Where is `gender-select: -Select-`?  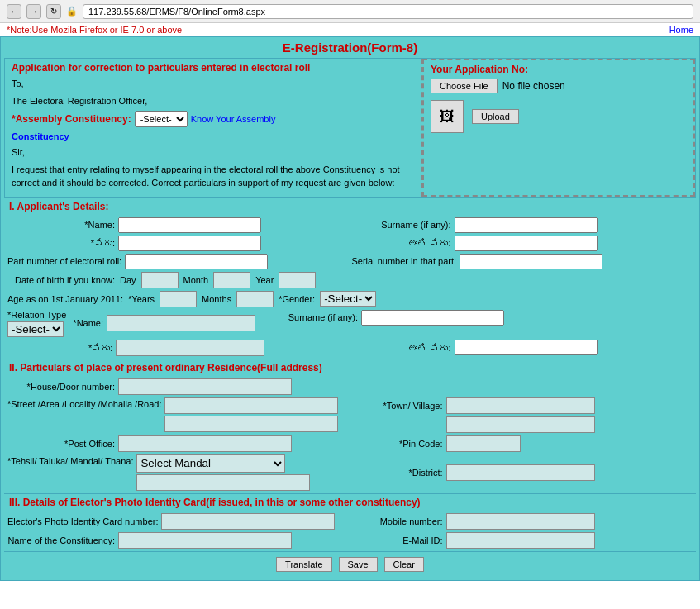
gender-select: -Select- is located at coordinates (348, 299).